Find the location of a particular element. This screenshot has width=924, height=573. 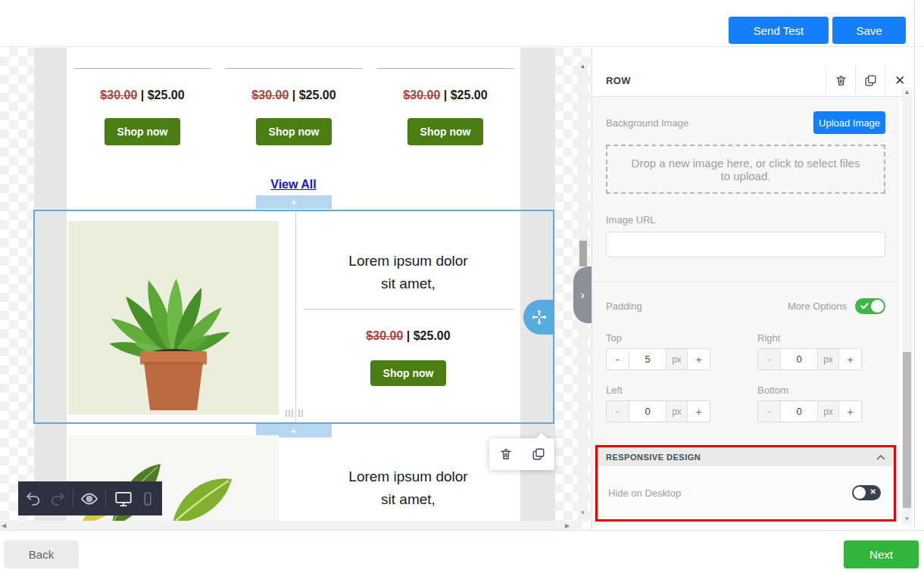

trash-icon is located at coordinates (841, 80).